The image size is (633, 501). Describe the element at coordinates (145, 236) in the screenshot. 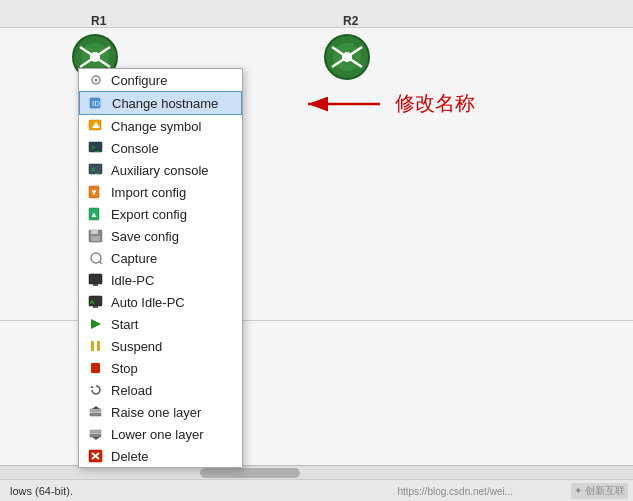

I see `save-config-label: Save config` at that location.